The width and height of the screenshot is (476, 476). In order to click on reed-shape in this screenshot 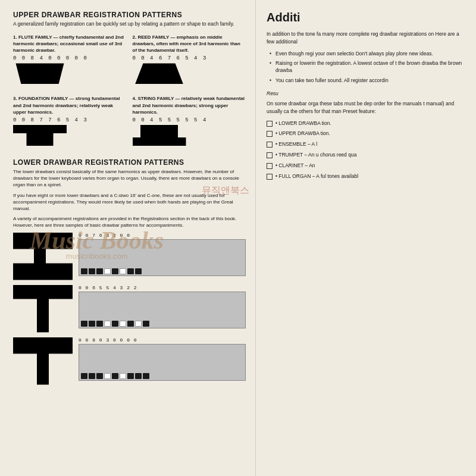, I will do `click(159, 75)`.